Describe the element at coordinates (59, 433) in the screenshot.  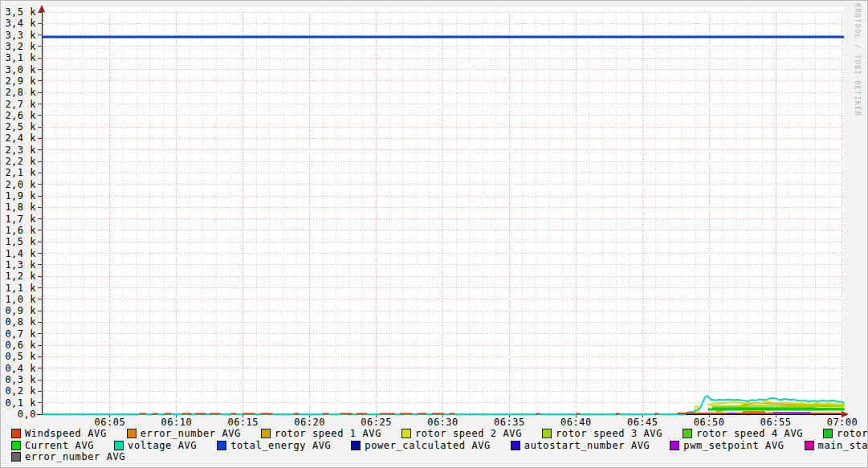
I see `legend-item: Windspeed AVG` at that location.